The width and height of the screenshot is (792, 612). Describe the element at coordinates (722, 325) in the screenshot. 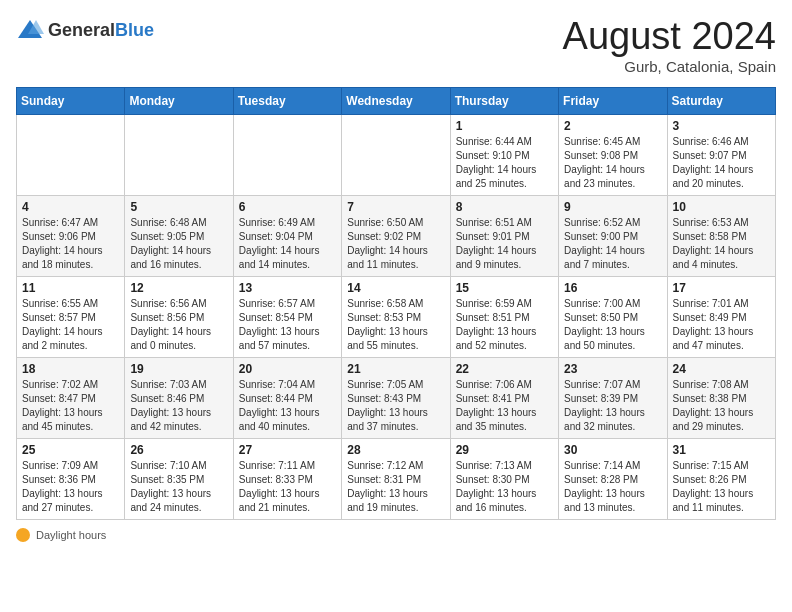

I see `day-detail: Sunrise: 7:01 AM Sunset: 8:49 PM Dayligh…` at that location.